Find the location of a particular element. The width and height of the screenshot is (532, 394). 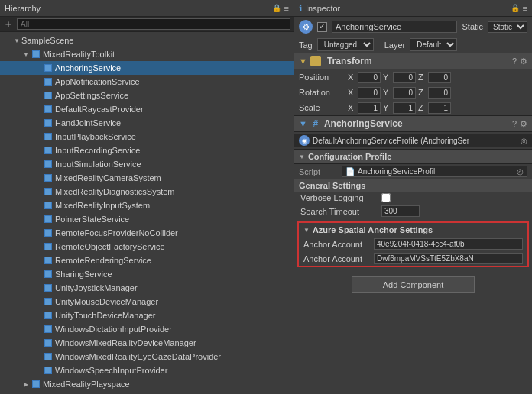

tree-item-app-settings: AppSettingsService is located at coordinates (147, 95).